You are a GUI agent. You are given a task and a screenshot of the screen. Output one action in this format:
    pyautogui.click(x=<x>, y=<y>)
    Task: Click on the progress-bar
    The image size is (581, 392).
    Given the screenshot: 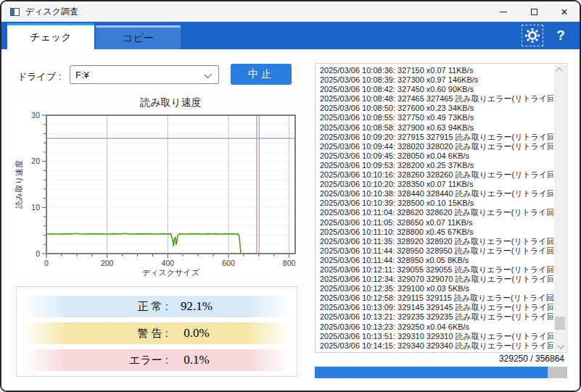 What is the action you would take?
    pyautogui.click(x=441, y=372)
    